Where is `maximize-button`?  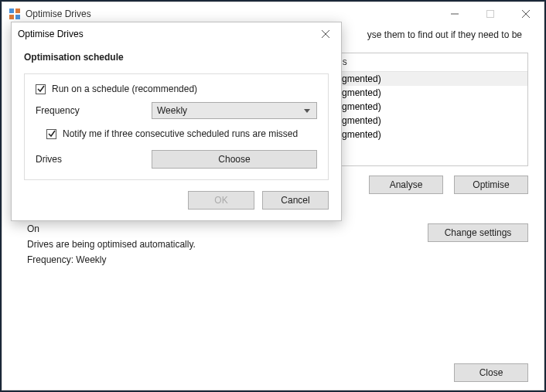
maximize-button is located at coordinates (490, 14).